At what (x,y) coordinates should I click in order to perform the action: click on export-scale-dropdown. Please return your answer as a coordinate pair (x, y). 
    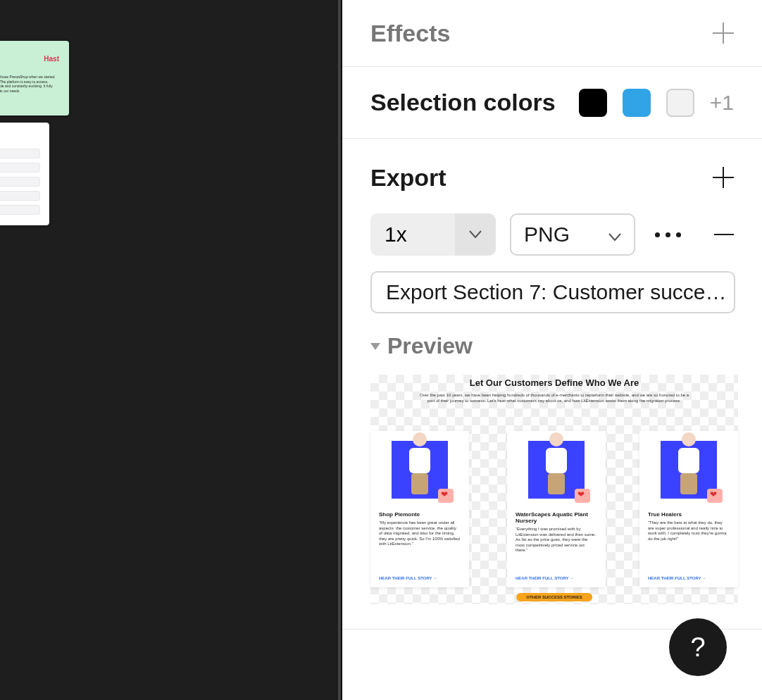
    Looking at the image, I should click on (475, 235).